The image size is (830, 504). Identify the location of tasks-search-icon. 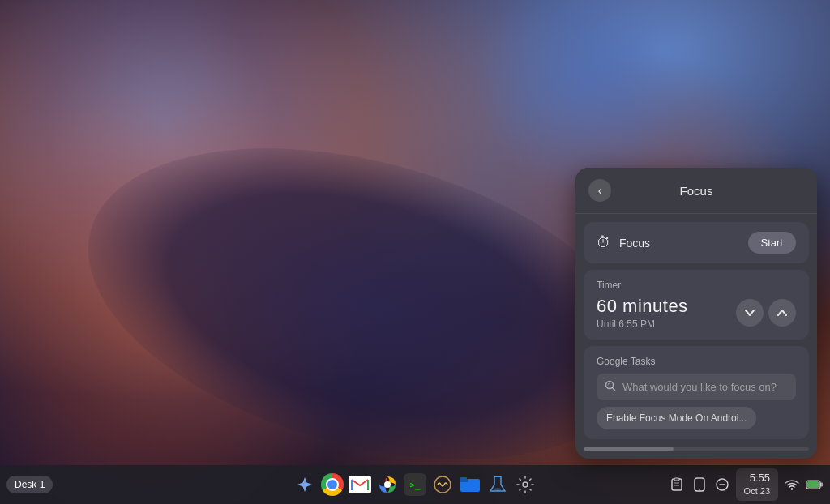
(610, 387).